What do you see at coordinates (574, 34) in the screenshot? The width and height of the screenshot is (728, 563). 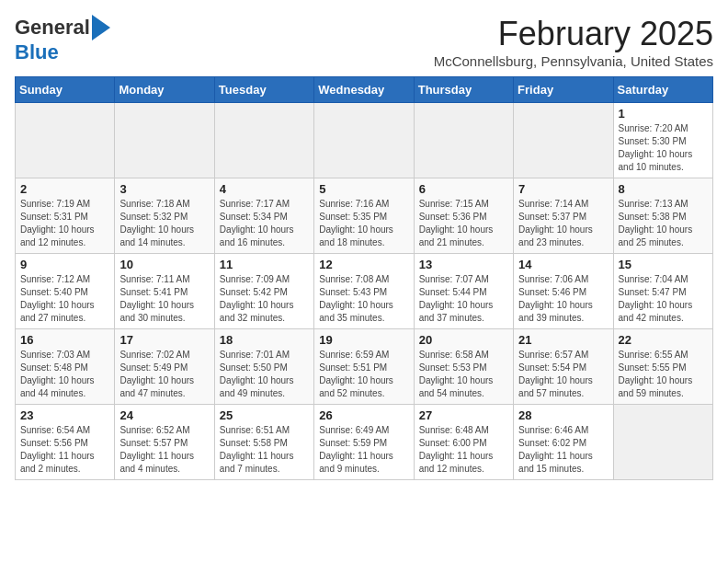 I see `month-title: February 2025` at bounding box center [574, 34].